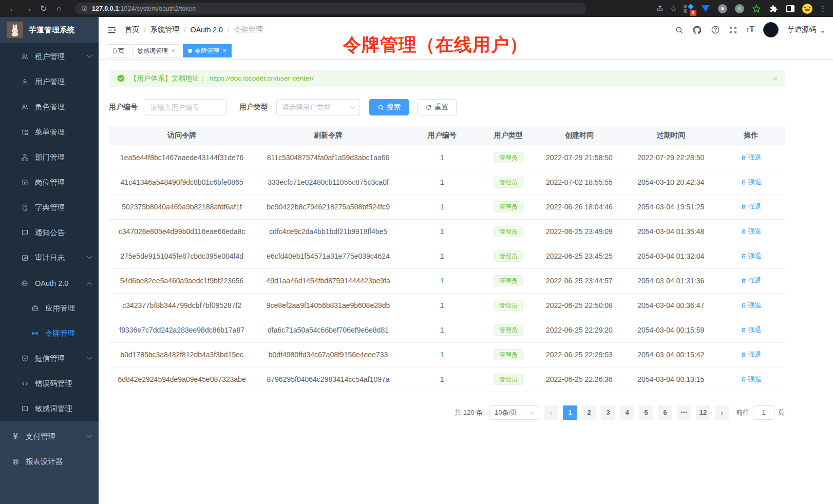  Describe the element at coordinates (740, 9) in the screenshot. I see `record-extension-icon` at that location.